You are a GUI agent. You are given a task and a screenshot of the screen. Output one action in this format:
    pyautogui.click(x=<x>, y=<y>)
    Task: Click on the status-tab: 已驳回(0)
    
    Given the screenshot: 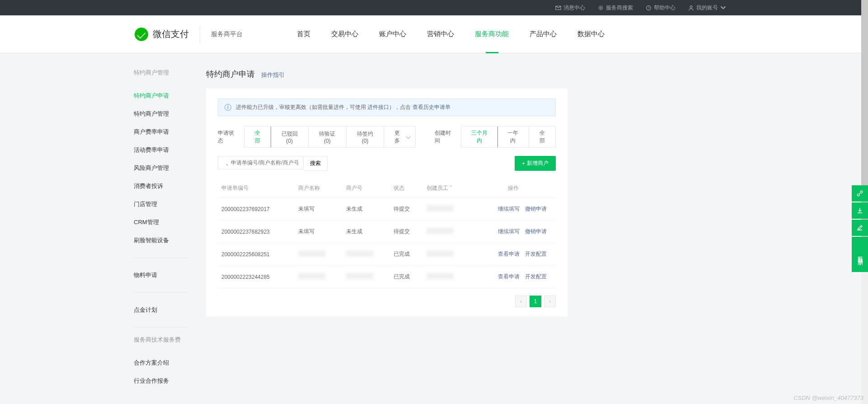 What is the action you would take?
    pyautogui.click(x=290, y=137)
    